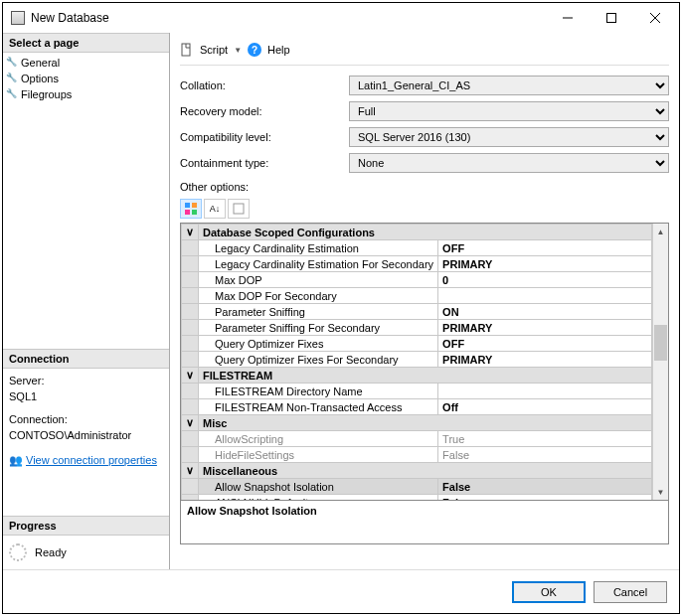 The height and width of the screenshot is (616, 682). I want to click on progress-header: Progress, so click(85, 526).